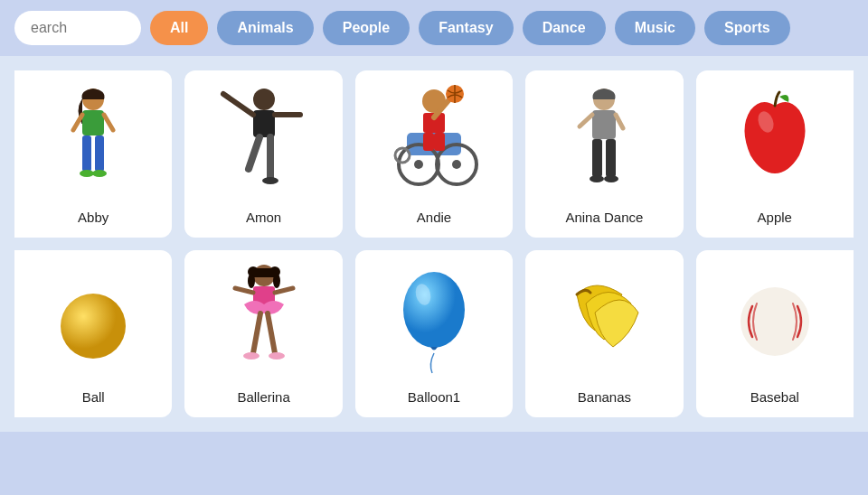 The image size is (868, 495). Describe the element at coordinates (179, 28) in the screenshot. I see `filter-all: All` at that location.